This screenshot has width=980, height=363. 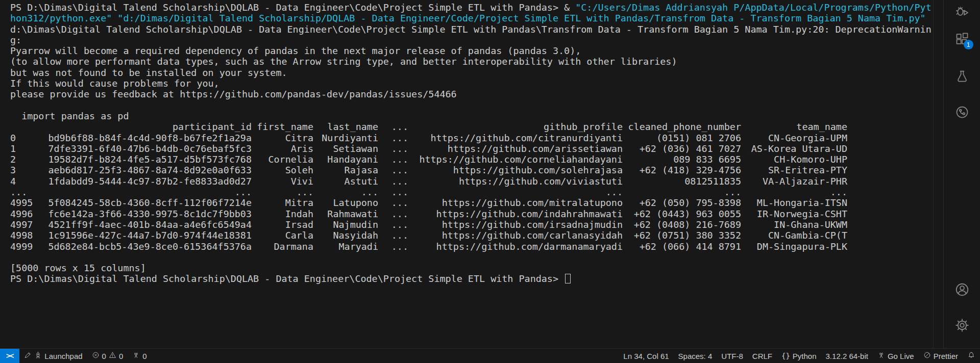 What do you see at coordinates (136, 356) in the screenshot?
I see `radio-tower-icon` at bounding box center [136, 356].